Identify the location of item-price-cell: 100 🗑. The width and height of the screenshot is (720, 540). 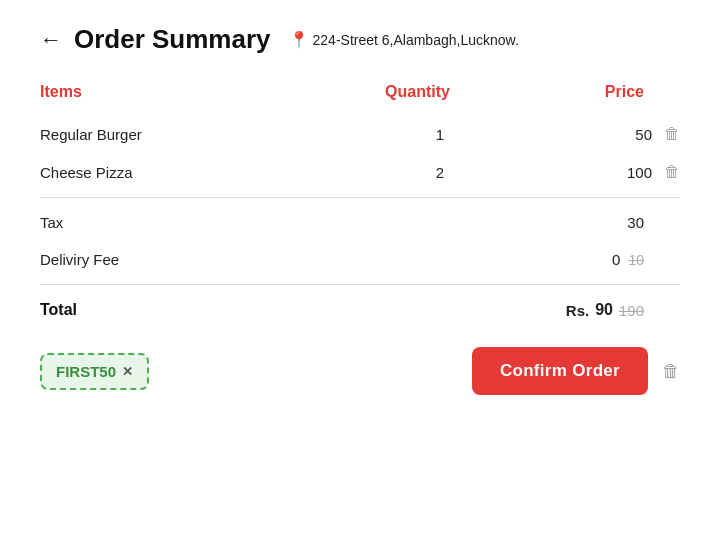
(600, 172).